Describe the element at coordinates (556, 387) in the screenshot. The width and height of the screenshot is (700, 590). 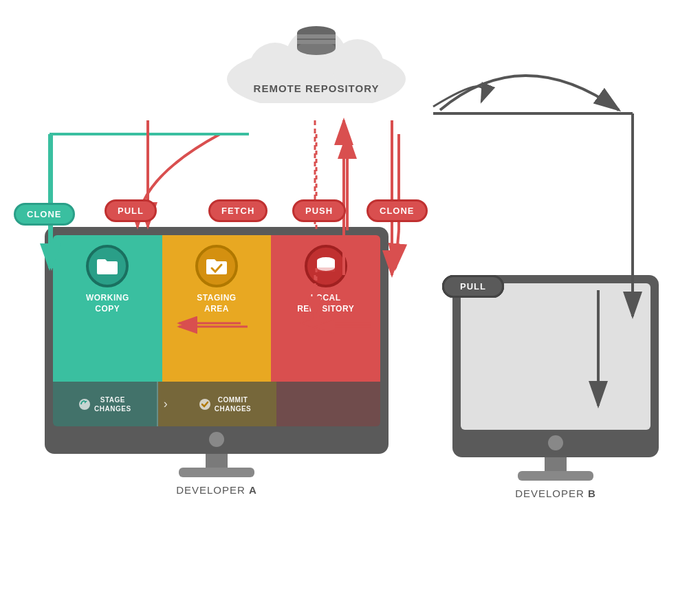
I see `monitor-b: DEVELOPER B` at that location.